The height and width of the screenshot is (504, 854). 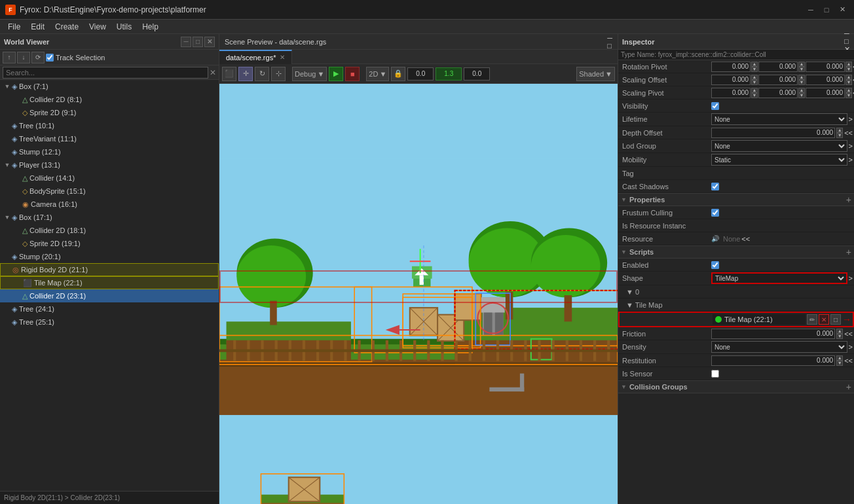 I want to click on inspector-subsection-17: ▼ 0, so click(x=736, y=292).